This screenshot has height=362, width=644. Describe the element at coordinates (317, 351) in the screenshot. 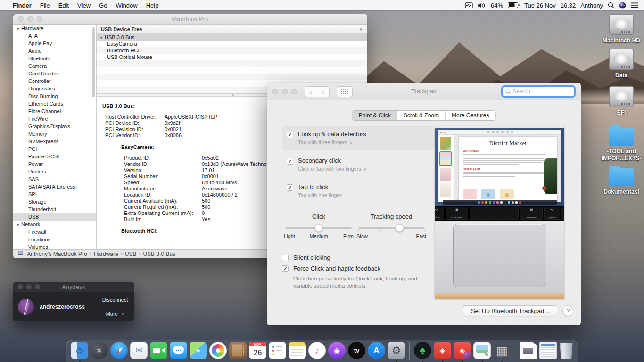

I see `dock-icon-itunes: ♪` at that location.